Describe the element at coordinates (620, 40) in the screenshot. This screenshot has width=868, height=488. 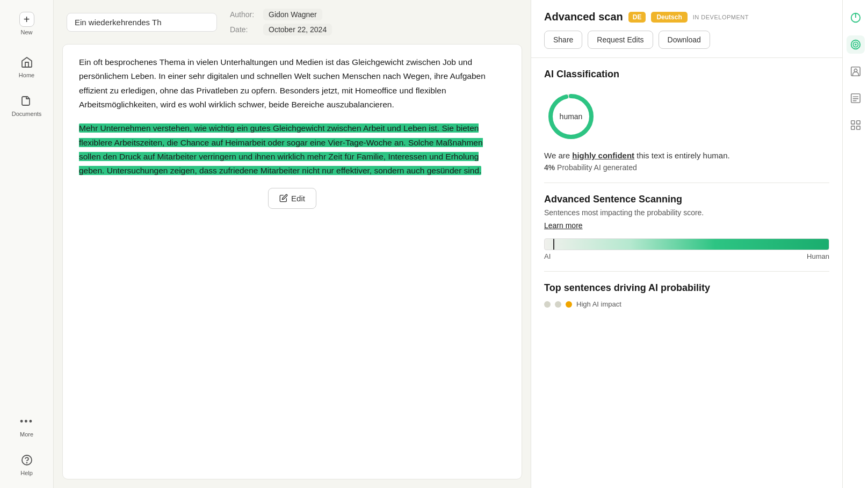
I see `request-edits-button: Request Edits` at that location.